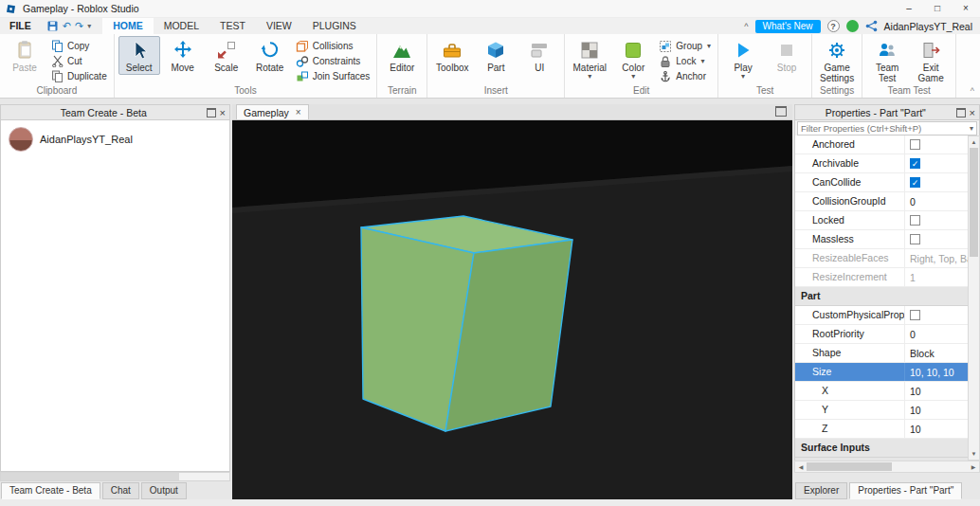 The width and height of the screenshot is (980, 506). What do you see at coordinates (452, 55) in the screenshot?
I see `toolbox-button: Toolbox` at bounding box center [452, 55].